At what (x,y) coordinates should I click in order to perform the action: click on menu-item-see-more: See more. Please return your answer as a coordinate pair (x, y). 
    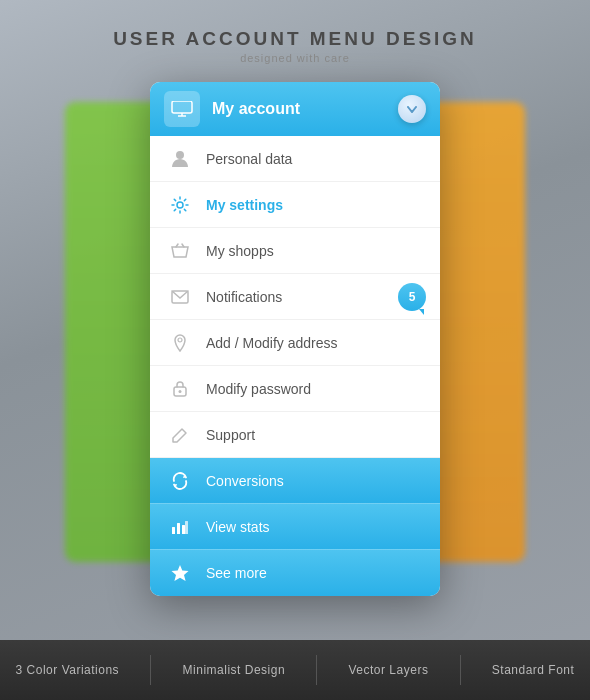
    Looking at the image, I should click on (295, 573).